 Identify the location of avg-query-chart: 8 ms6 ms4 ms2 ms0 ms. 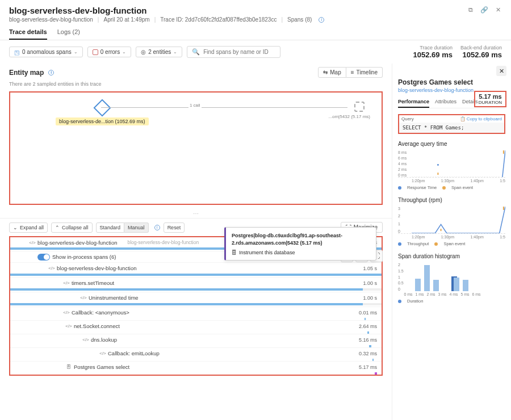
(452, 164).